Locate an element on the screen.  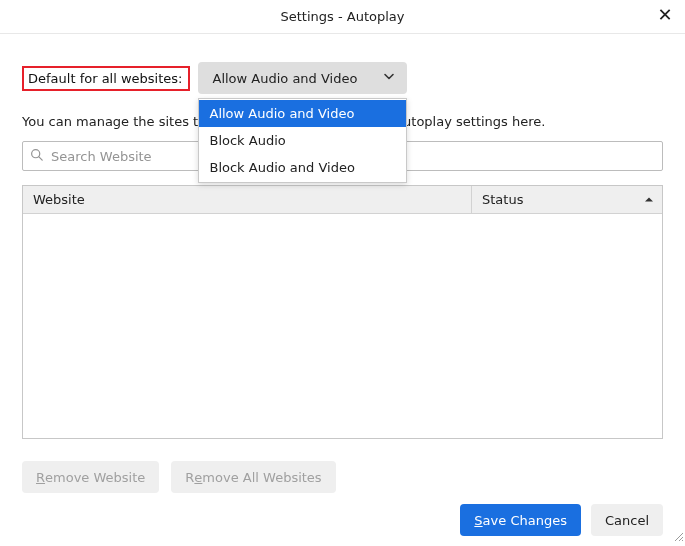
dropdown-option-block-audio: Block Audio is located at coordinates (302, 140).